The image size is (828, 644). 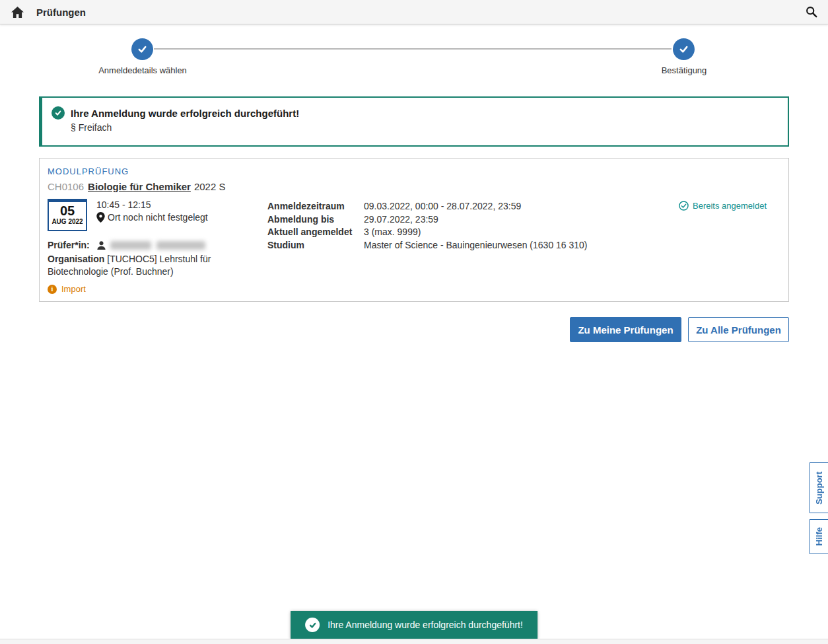 What do you see at coordinates (414, 625) in the screenshot?
I see `success-toast: Ihre Anmeldung wurde erfolgreich durchge…` at bounding box center [414, 625].